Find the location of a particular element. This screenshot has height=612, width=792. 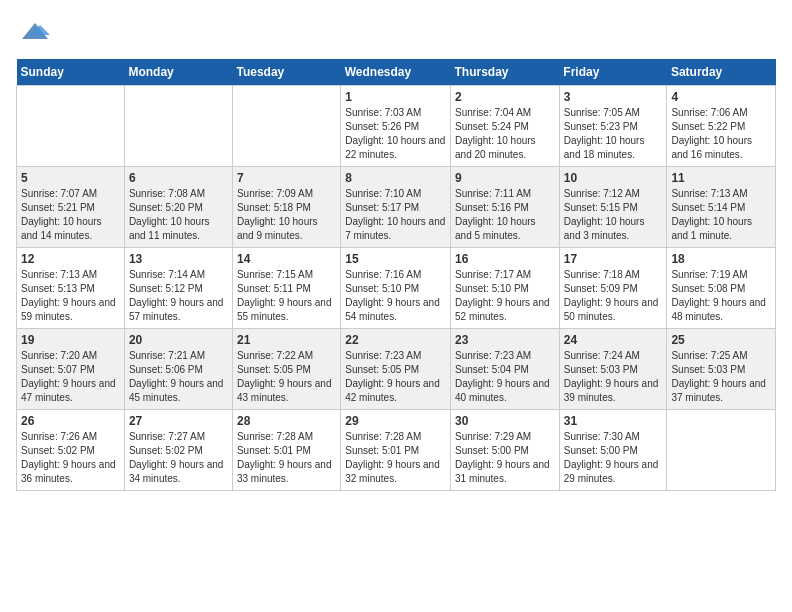

day-number: 7 is located at coordinates (286, 178).